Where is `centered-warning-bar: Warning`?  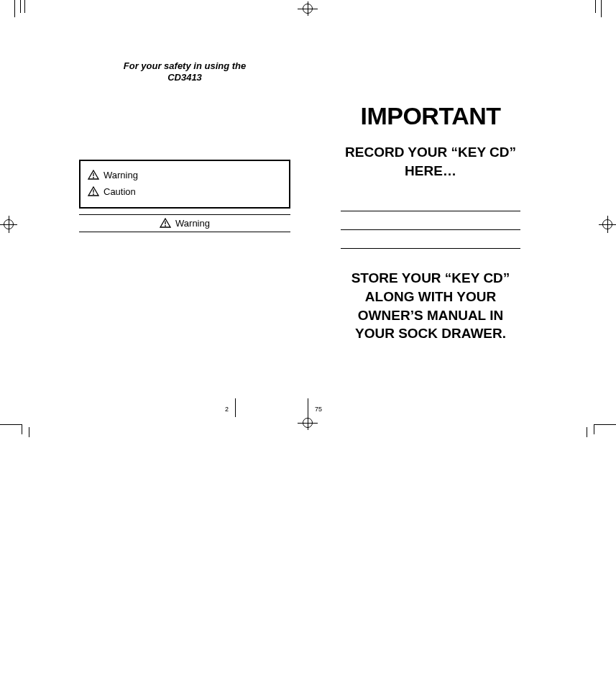 centered-warning-bar: Warning is located at coordinates (185, 223).